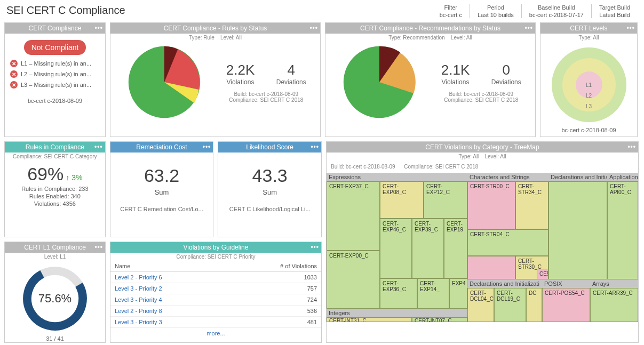 This screenshot has width=644, height=345. I want to click on tm-cell: CERT-EXP36_C, so click(399, 293).